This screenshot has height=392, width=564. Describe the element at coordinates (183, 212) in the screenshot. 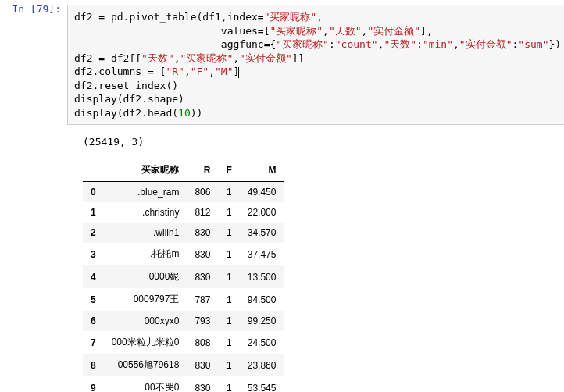

I see `table-row: 1.christiny812122.000` at that location.